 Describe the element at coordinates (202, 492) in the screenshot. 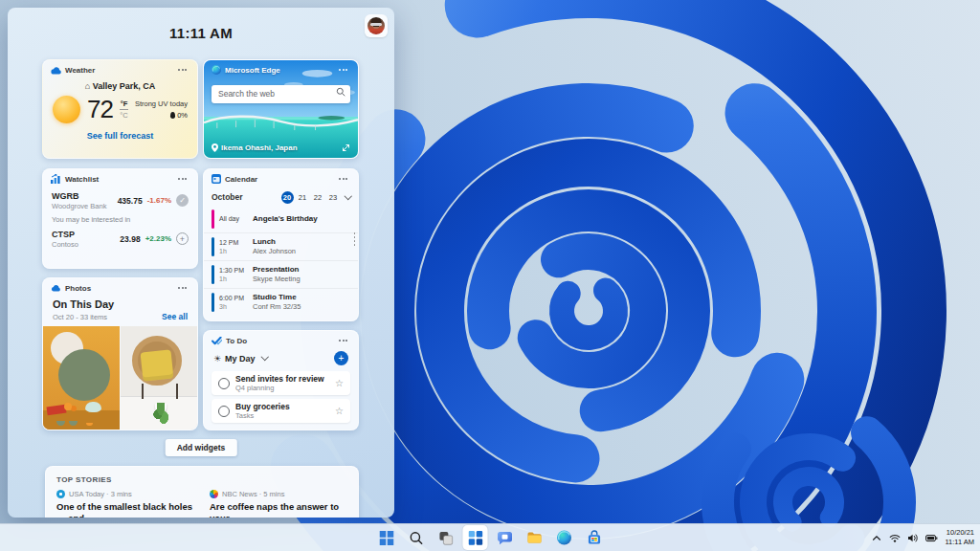

I see `top-stories-section: TOP STORIES USA Today · 3 mins One of th…` at that location.